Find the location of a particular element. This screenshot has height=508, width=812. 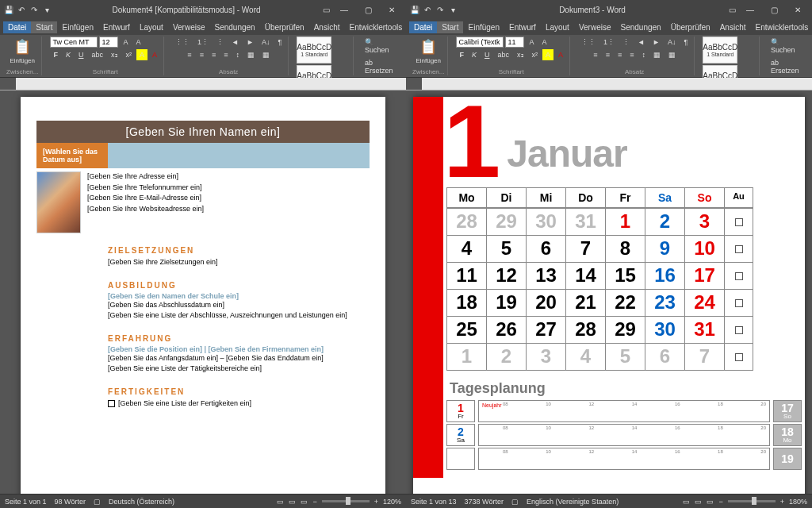

calendar-day: 7 is located at coordinates (705, 357).